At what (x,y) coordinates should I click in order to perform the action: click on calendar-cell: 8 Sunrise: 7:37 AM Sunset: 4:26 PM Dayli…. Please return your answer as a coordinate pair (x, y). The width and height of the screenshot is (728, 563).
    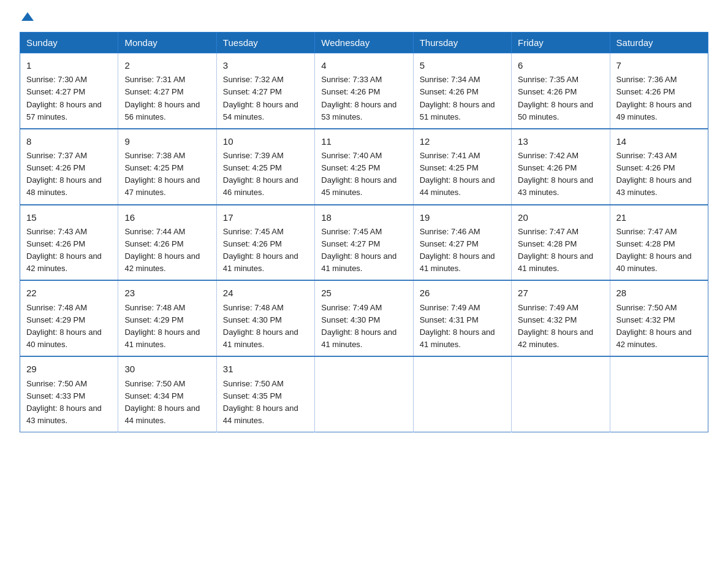
    Looking at the image, I should click on (69, 167).